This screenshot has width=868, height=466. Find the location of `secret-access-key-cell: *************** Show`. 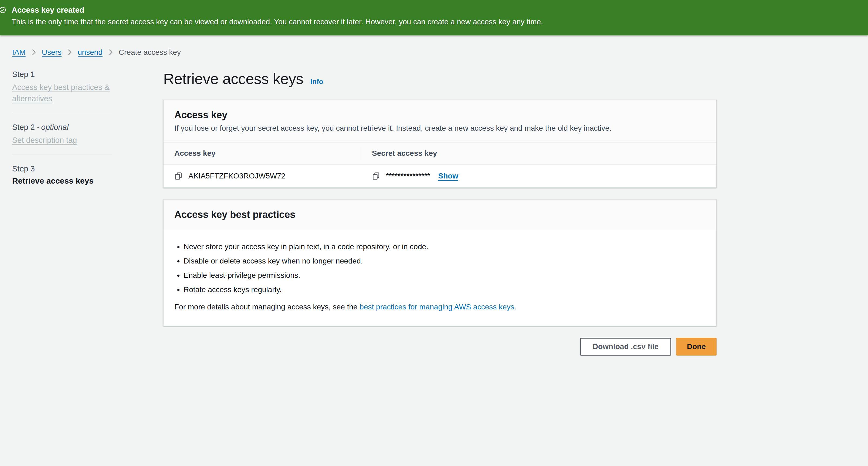

secret-access-key-cell: *************** Show is located at coordinates (533, 176).